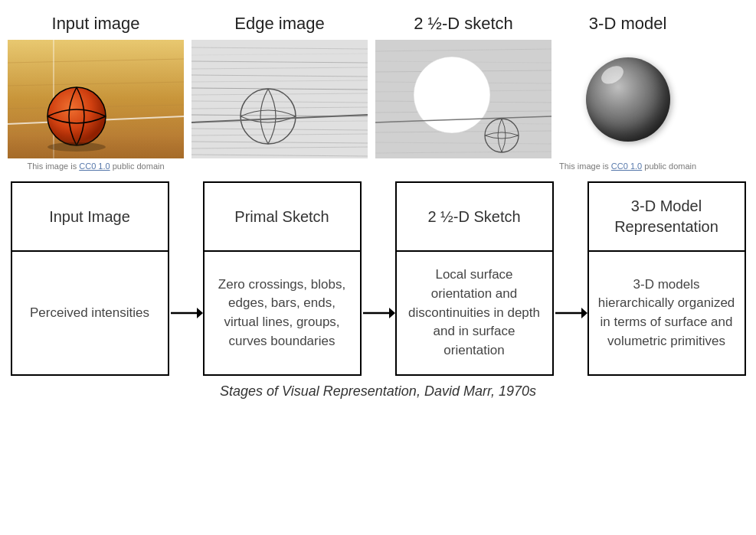 Image resolution: width=756 pixels, height=535 pixels. Describe the element at coordinates (463, 24) in the screenshot. I see `sketch-2d-title: 2 ½-D sketch` at that location.